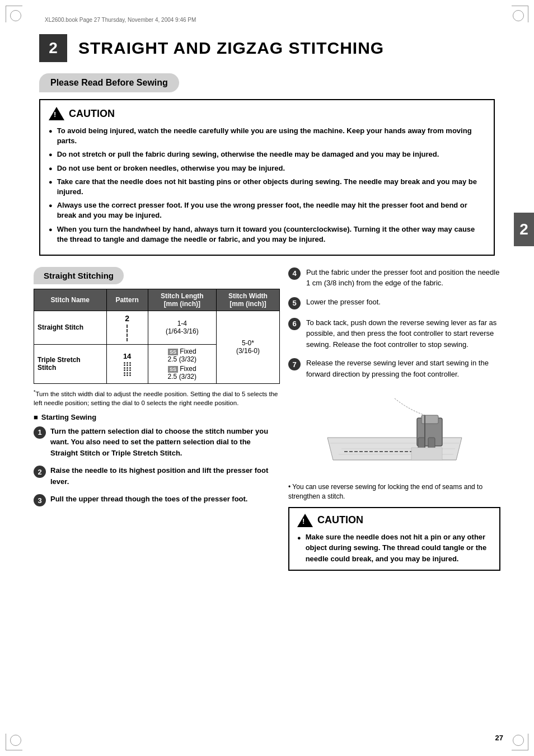 The width and height of the screenshot is (534, 756). I want to click on table-row: Straight Stitch 2 1-4(1/64-3/16) 5-0*(3/…, so click(157, 327).